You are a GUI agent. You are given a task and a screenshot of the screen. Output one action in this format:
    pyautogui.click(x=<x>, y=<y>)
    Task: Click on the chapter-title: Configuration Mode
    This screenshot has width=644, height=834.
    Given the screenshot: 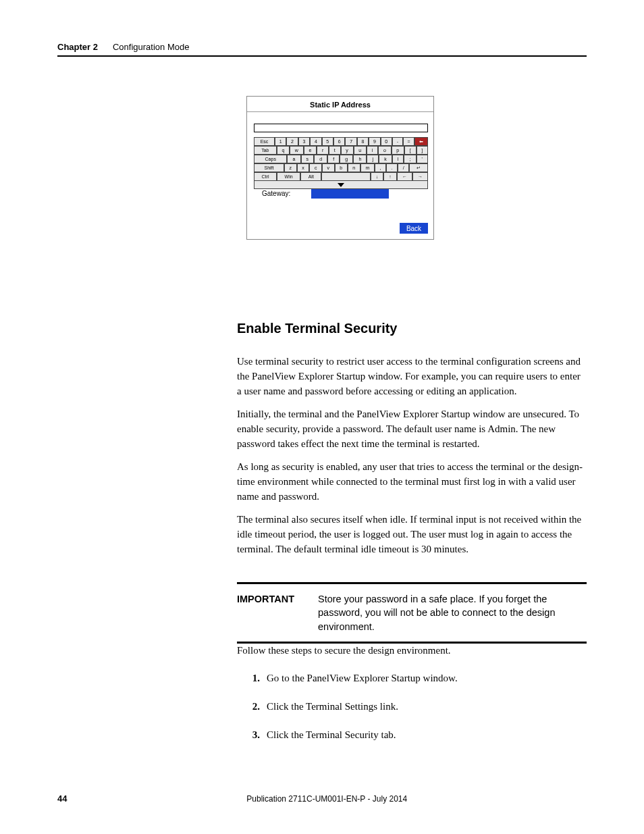 What is the action you would take?
    pyautogui.click(x=151, y=47)
    